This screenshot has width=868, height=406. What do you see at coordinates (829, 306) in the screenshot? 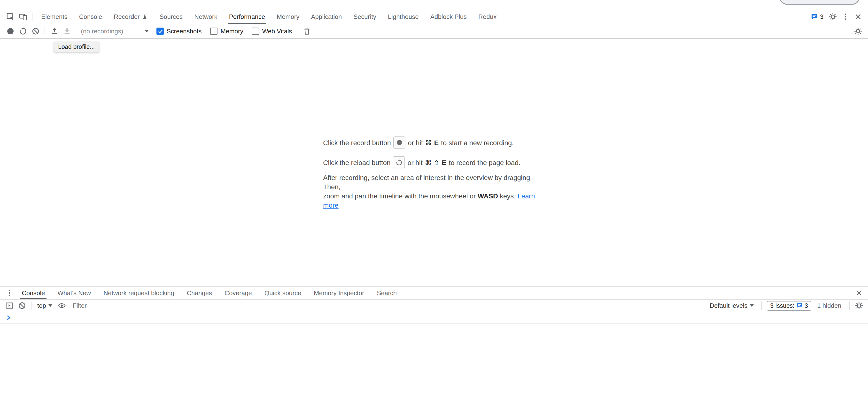
I see `hidden-messages-label: 1 hidden` at bounding box center [829, 306].